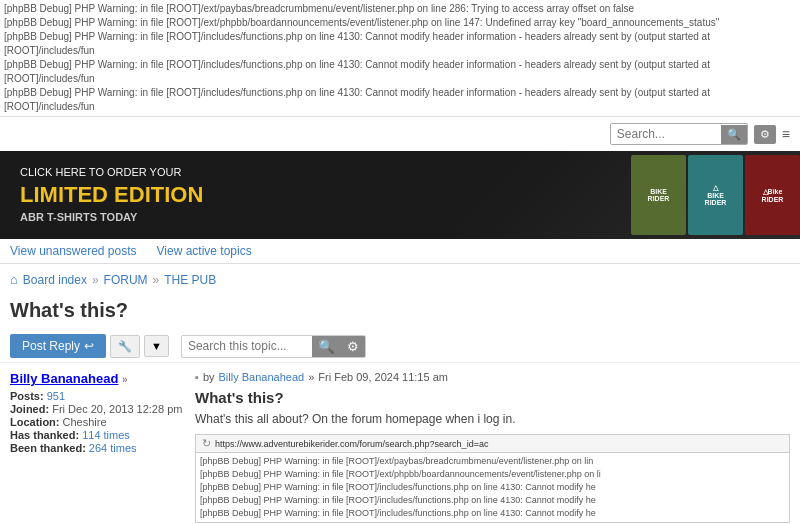  I want to click on debug-line-1: [phpBB Debug] PHP Warning: in file [ROOT…, so click(400, 9).